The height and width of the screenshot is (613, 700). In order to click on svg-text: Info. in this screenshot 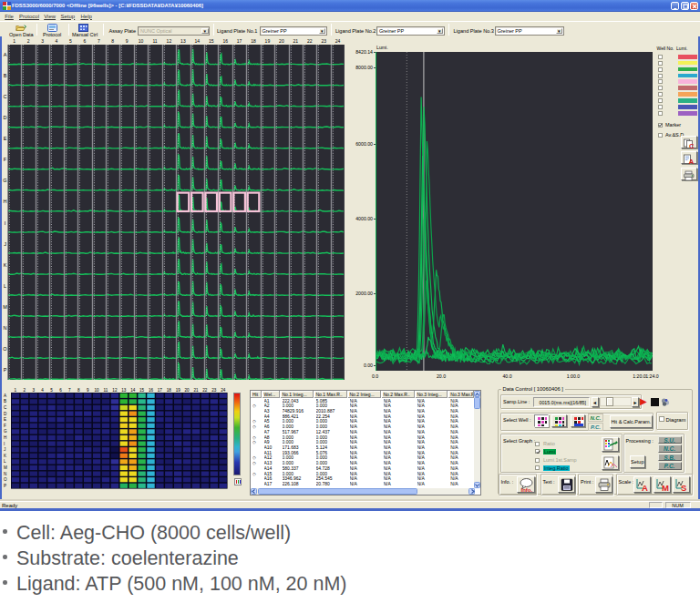, I will do `click(527, 490)`.